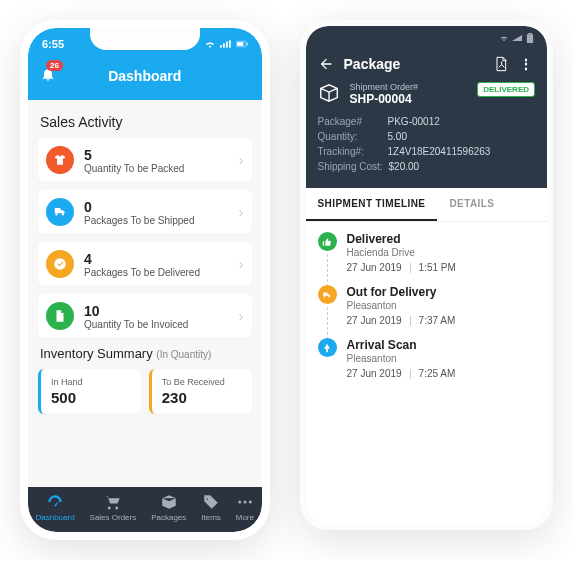 The width and height of the screenshot is (573, 563). I want to click on meta-label: Quantity:, so click(350, 136).